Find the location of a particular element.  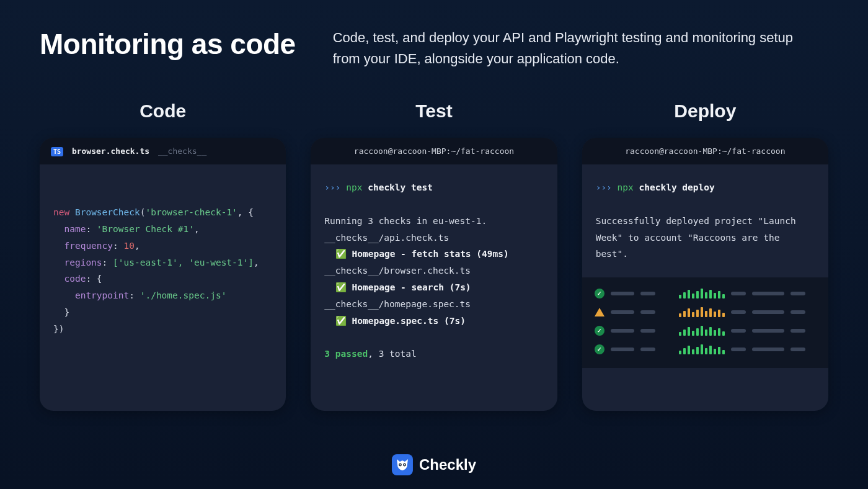

column-code-title: Code is located at coordinates (162, 111).